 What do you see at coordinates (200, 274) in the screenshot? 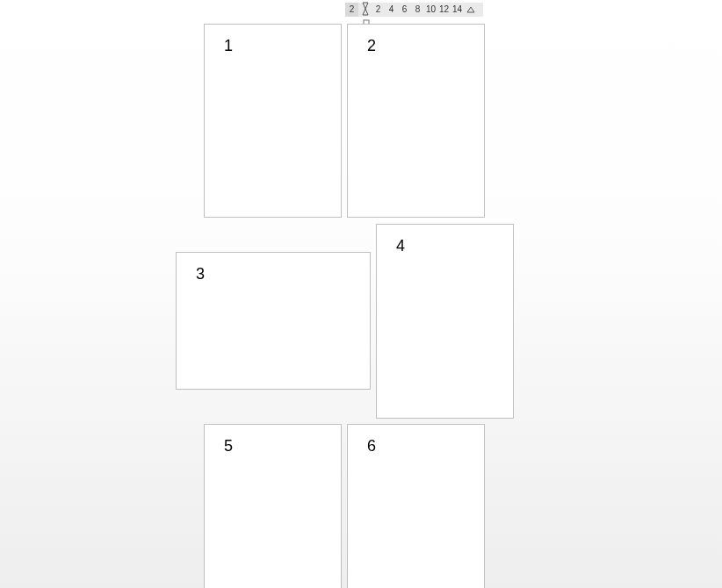
I see `page-number: 3` at bounding box center [200, 274].